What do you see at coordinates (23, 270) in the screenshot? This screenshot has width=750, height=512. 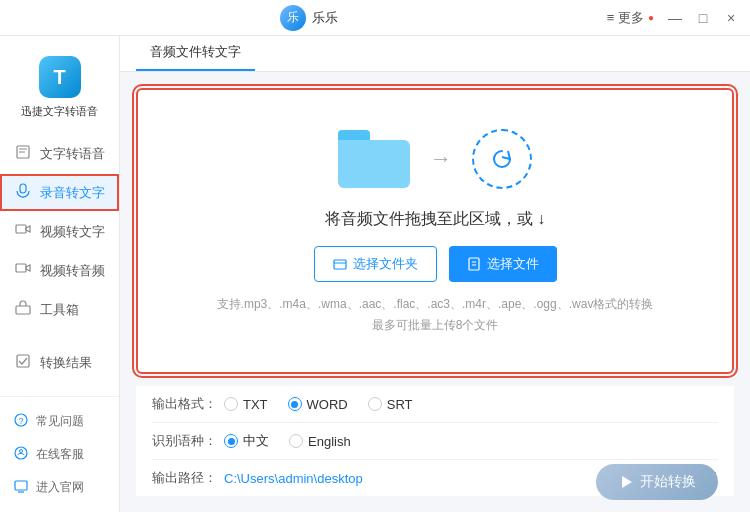 I see `video-to-audio-icon` at bounding box center [23, 270].